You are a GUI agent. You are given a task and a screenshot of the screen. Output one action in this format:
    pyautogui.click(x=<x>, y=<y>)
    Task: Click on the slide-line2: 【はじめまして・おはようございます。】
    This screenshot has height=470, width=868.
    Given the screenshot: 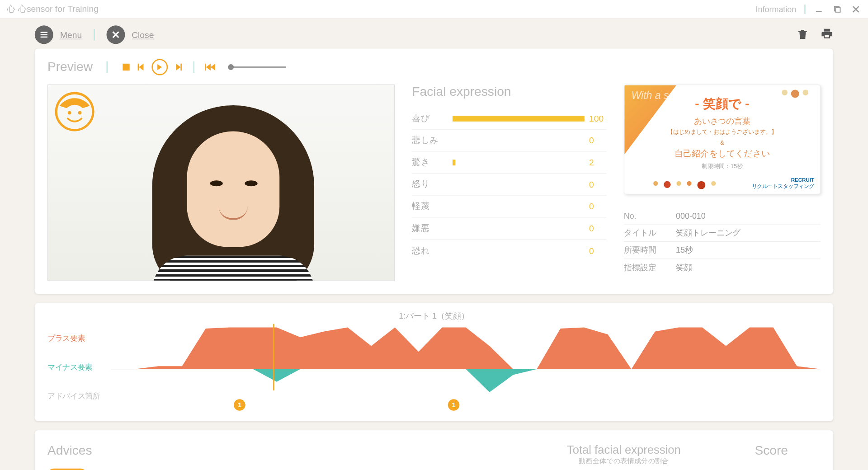 What is the action you would take?
    pyautogui.click(x=722, y=132)
    